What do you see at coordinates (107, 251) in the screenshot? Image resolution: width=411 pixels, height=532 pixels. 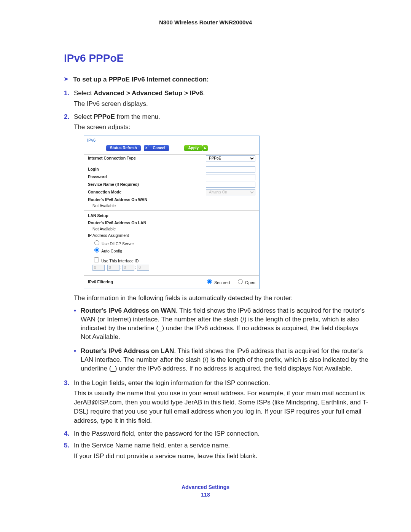 I see `radio-auto: Auto Config` at bounding box center [107, 251].